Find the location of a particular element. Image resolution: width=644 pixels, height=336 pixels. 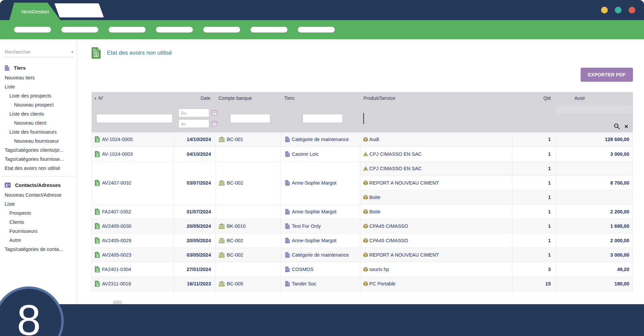

column-header-tiers: Tiers is located at coordinates (321, 98).